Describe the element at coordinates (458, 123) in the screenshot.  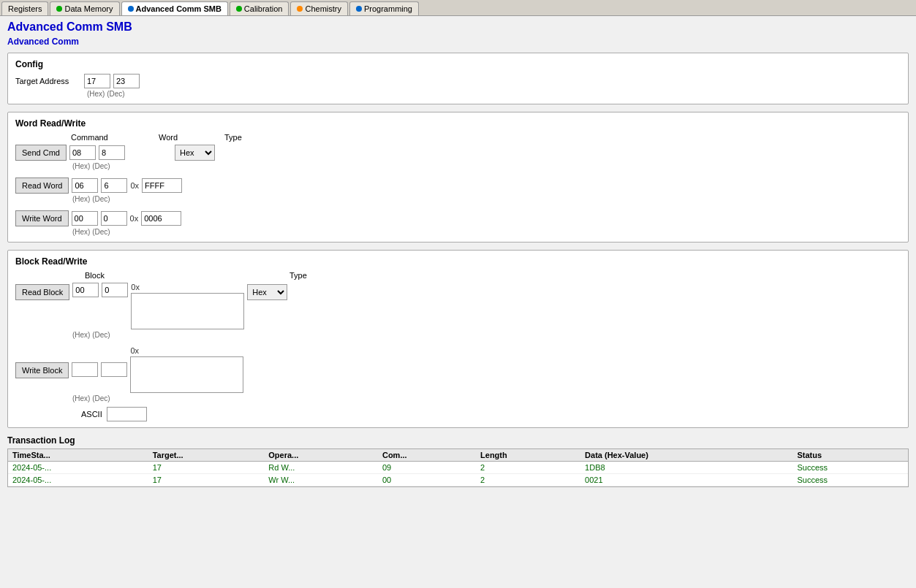
I see `word-rw-label: Word Read/Write` at that location.